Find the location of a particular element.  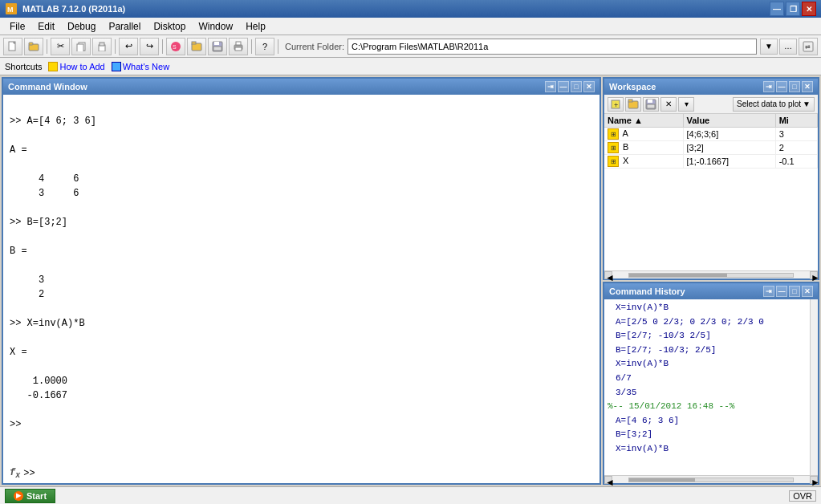

history-item: %-- 15/01/2012 16:48 --% is located at coordinates (707, 407).